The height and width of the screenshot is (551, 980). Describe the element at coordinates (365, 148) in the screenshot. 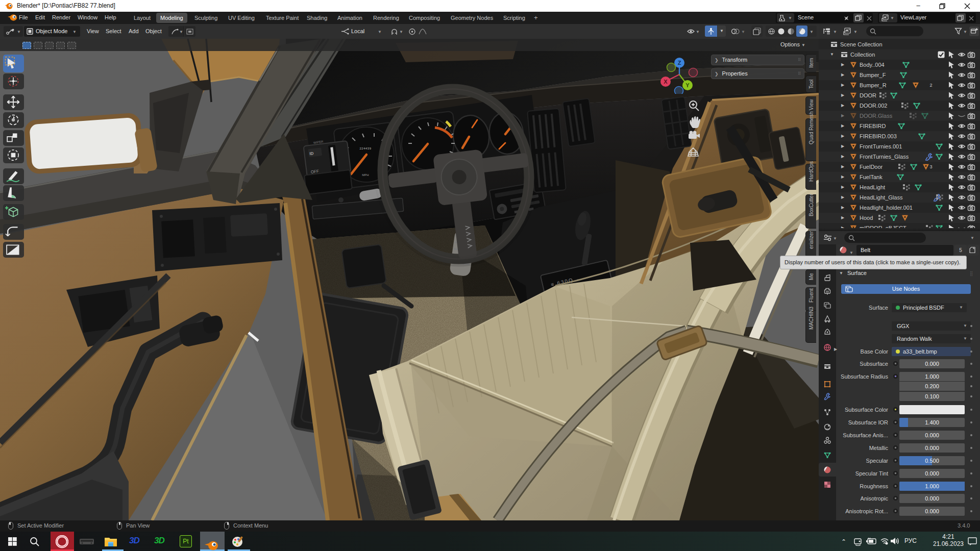

I see `svg-text: 224439` at that location.